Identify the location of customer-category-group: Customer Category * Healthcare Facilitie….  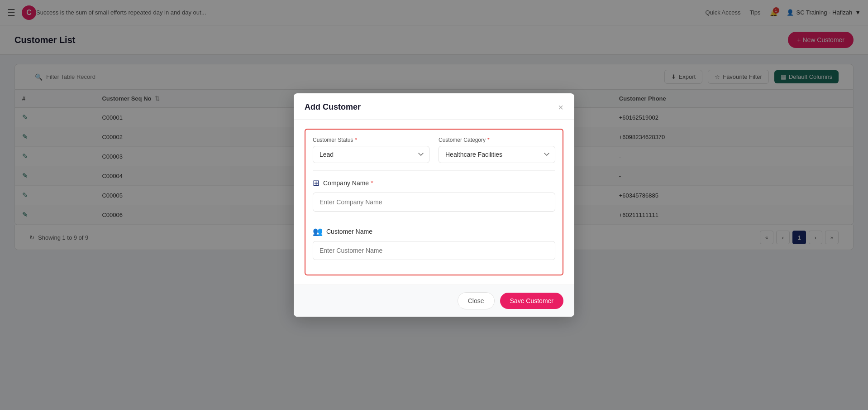
(497, 150).